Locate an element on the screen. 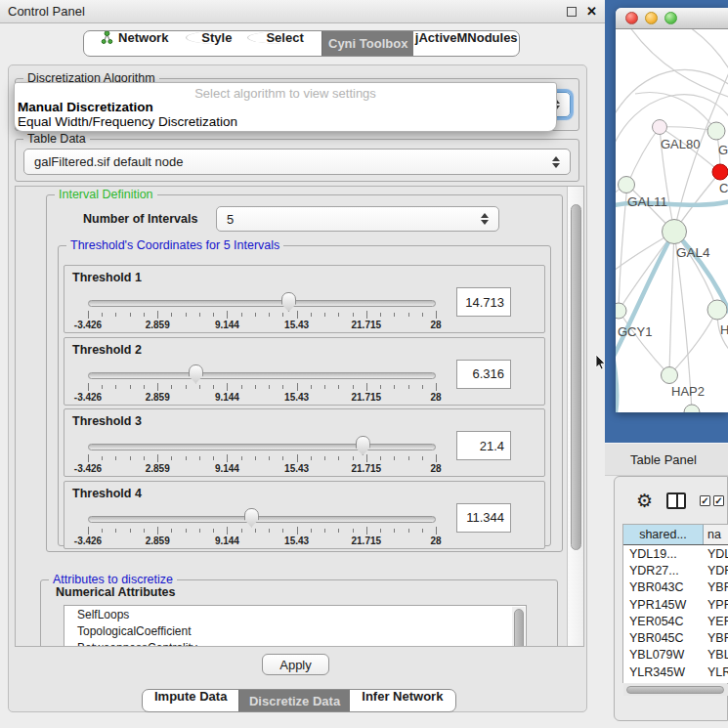 This screenshot has width=728, height=728. table-row: YDL19...YDL1 is located at coordinates (676, 553).